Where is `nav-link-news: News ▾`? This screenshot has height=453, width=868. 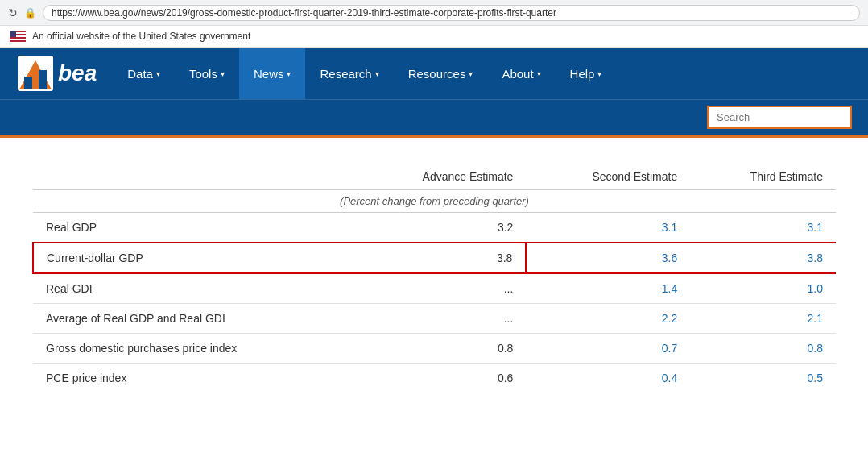 nav-link-news: News ▾ is located at coordinates (272, 73).